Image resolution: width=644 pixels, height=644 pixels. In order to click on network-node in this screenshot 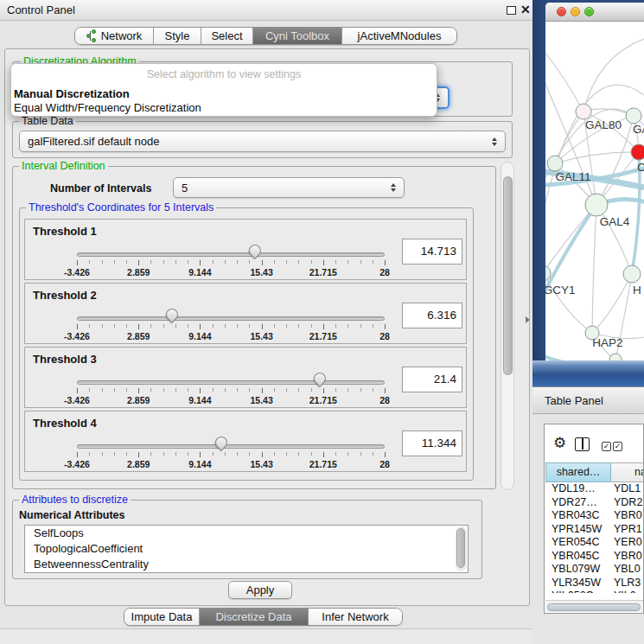, I will do `click(615, 357)`.